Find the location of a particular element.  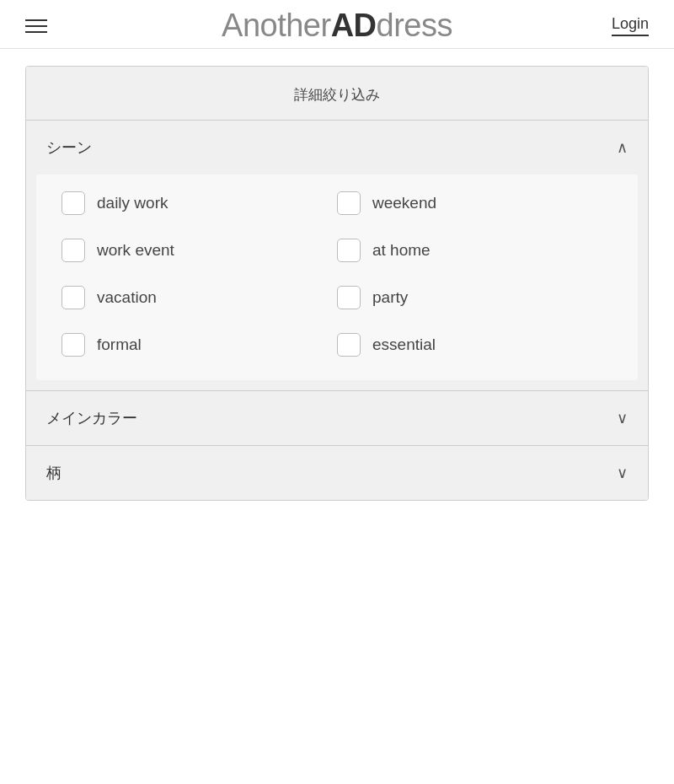

filter-title: 詳細絞り込み is located at coordinates (337, 93).